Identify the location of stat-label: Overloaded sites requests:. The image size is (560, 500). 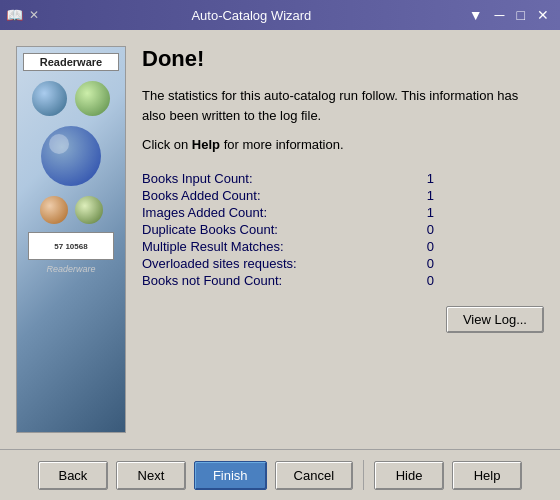
(274, 264).